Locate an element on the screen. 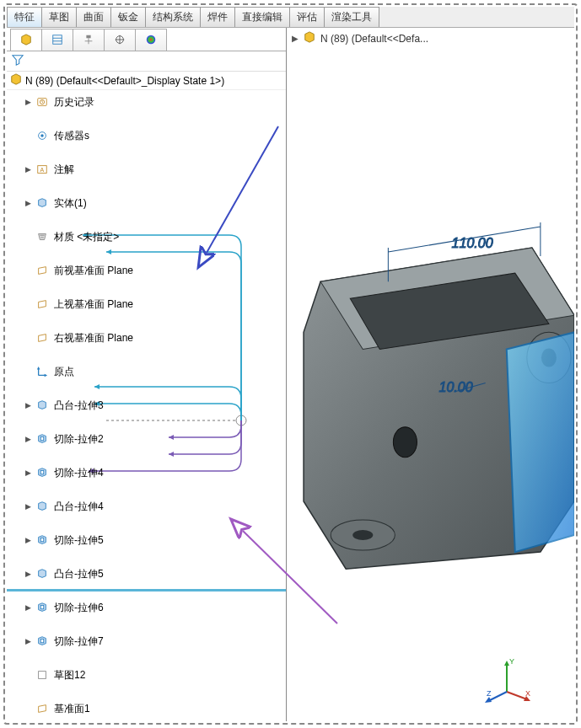 The width and height of the screenshot is (581, 728). tree-item: 草图12 is located at coordinates (147, 675).